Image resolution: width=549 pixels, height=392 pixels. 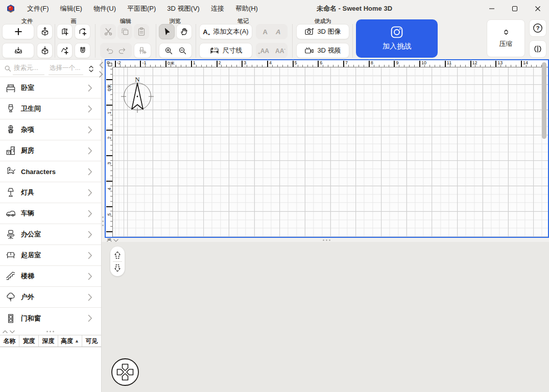 What do you see at coordinates (51, 235) in the screenshot?
I see `category-office: 办公室` at bounding box center [51, 235].